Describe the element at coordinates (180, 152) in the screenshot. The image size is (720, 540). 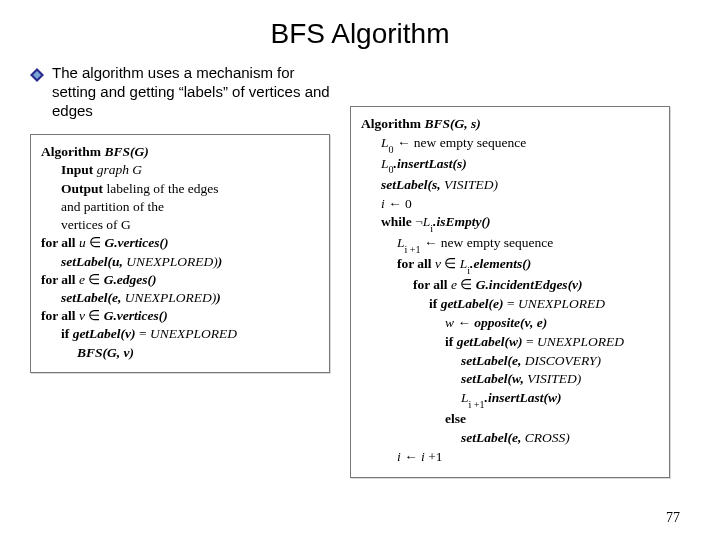
I see `algo-header: Algorithm BFS(G)` at that location.